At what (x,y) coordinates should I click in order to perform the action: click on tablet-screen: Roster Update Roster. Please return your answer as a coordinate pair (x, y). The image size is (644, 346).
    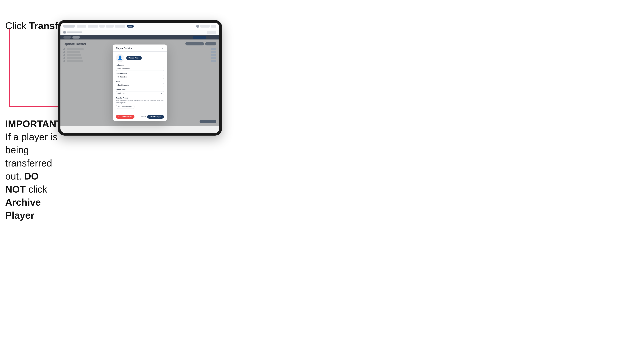
    Looking at the image, I should click on (140, 78).